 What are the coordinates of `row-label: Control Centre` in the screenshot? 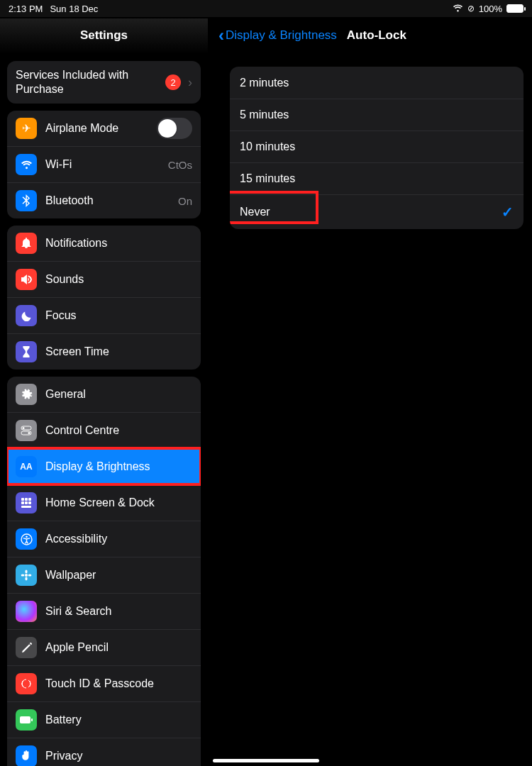 It's located at (119, 431).